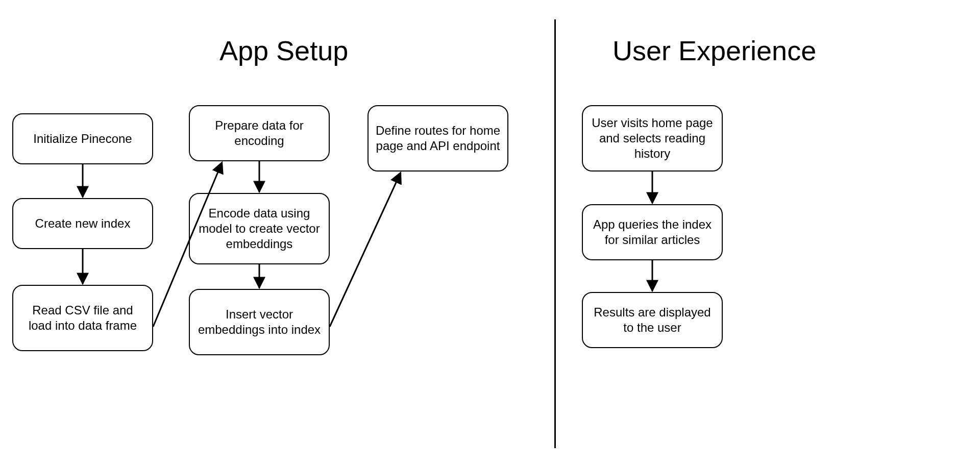 The height and width of the screenshot is (465, 980). I want to click on node-encode-data: Encode data using model to create vector…, so click(259, 229).